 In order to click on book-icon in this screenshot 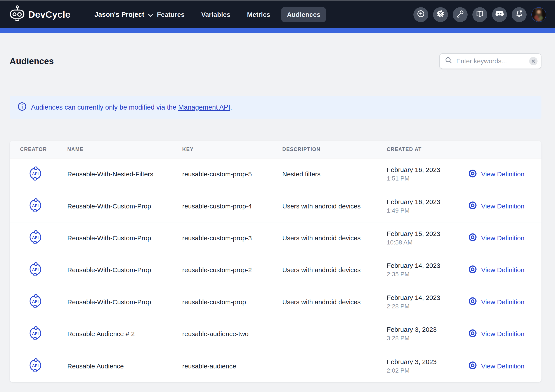, I will do `click(480, 14)`.